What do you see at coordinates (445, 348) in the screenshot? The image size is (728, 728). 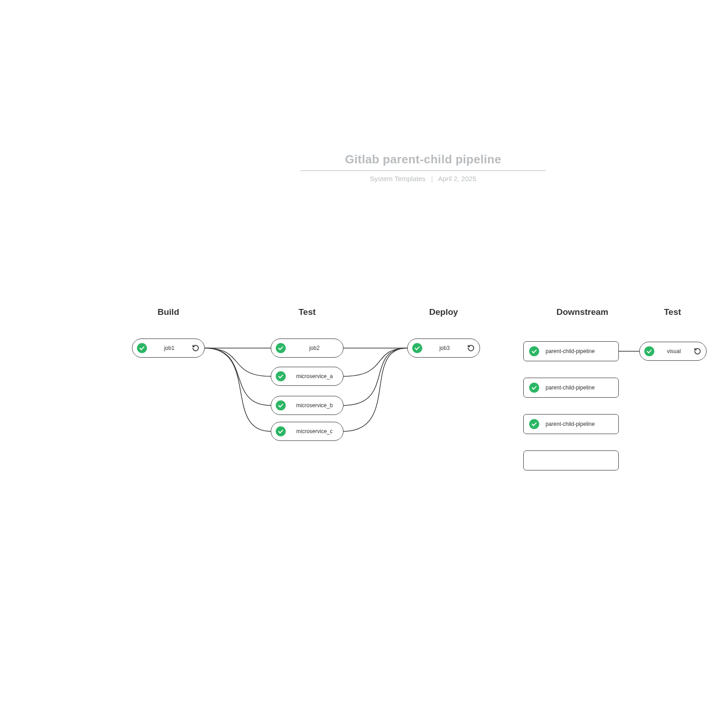 I see `job-label: job3` at bounding box center [445, 348].